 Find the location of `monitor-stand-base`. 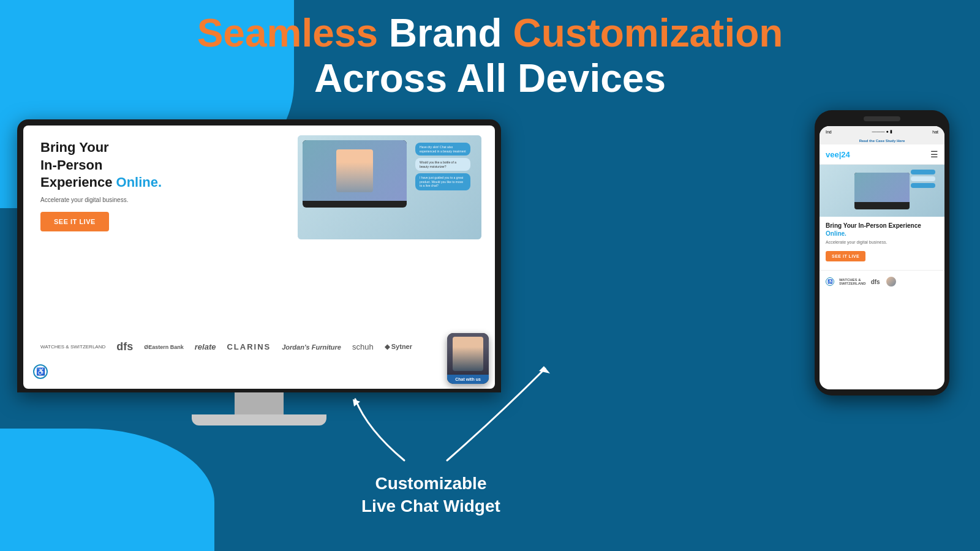

monitor-stand-base is located at coordinates (259, 420).